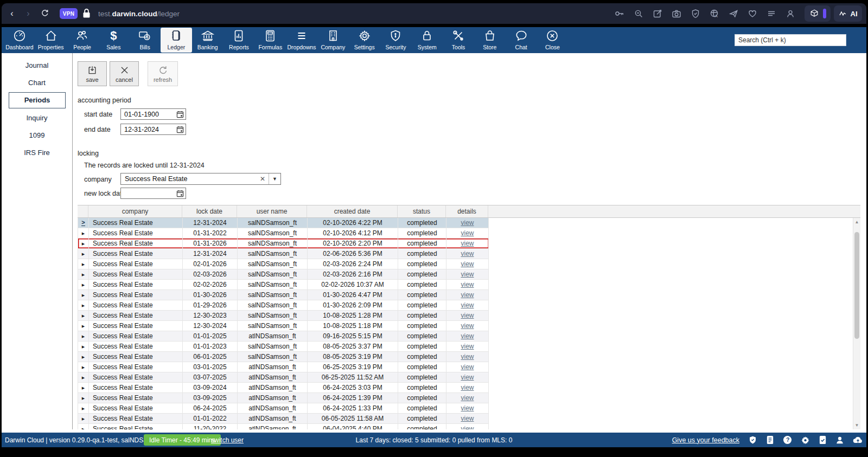  I want to click on user-icon, so click(840, 440).